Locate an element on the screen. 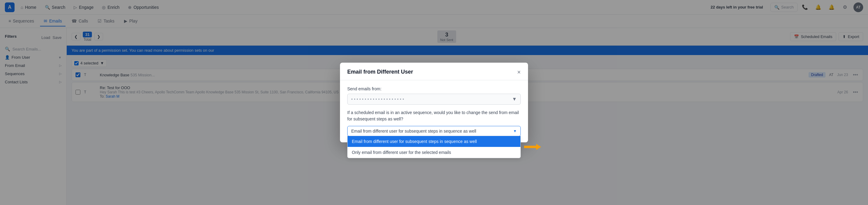 This screenshot has width=868, height=205. dropdown-option-selected-only: Only email from different user for the s… is located at coordinates (434, 152).